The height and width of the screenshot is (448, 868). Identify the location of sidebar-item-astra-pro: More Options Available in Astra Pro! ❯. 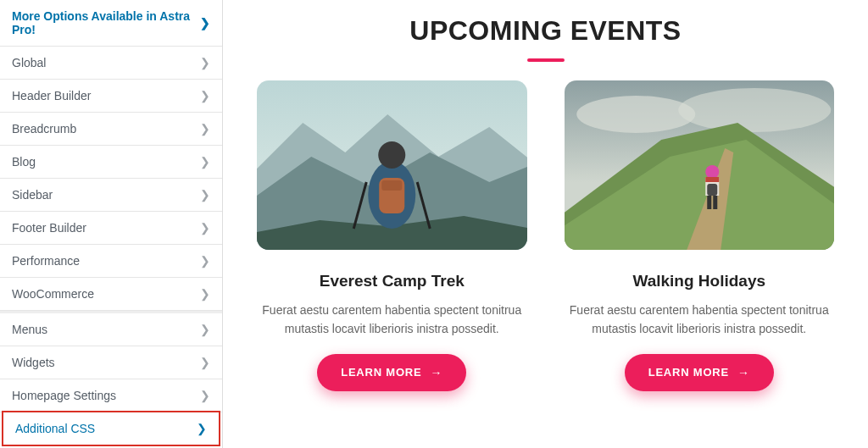
(111, 24).